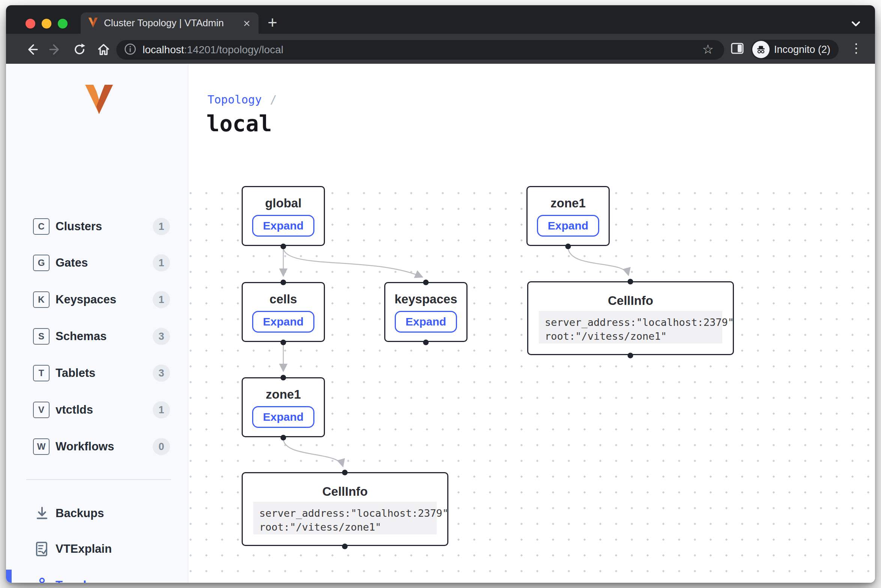 Image resolution: width=881 pixels, height=588 pixels. What do you see at coordinates (85, 447) in the screenshot?
I see `sidebar-item-label: Workflows` at bounding box center [85, 447].